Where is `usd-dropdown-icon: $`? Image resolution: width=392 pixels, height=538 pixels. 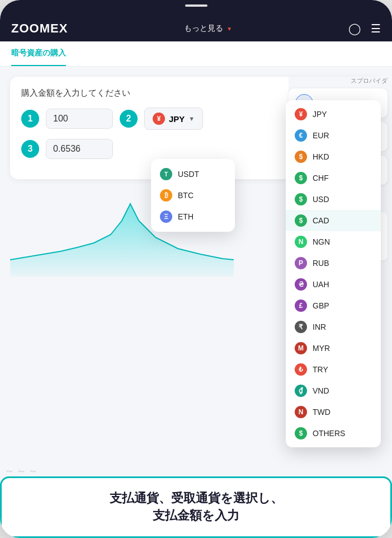
usd-dropdown-icon: $ is located at coordinates (301, 199).